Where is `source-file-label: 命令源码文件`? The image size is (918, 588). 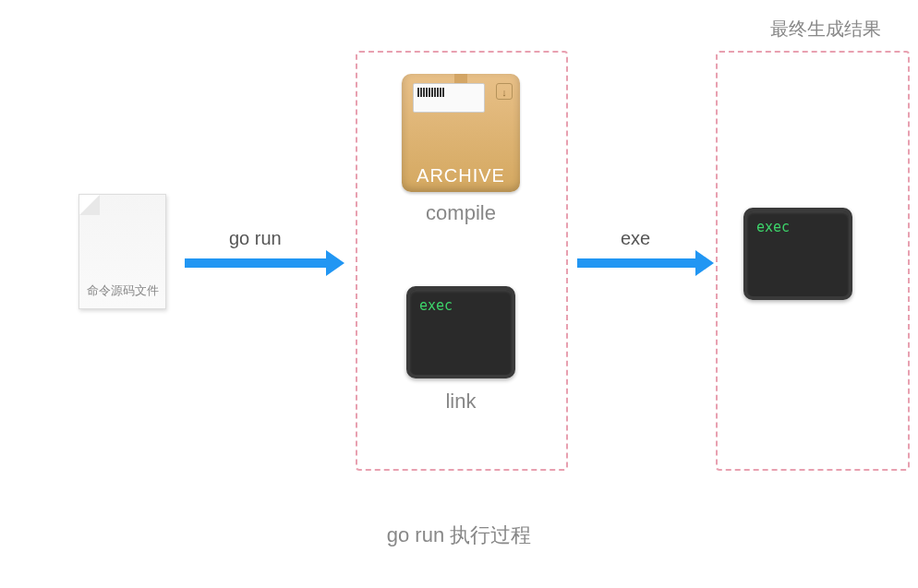 source-file-label: 命令源码文件 is located at coordinates (122, 291).